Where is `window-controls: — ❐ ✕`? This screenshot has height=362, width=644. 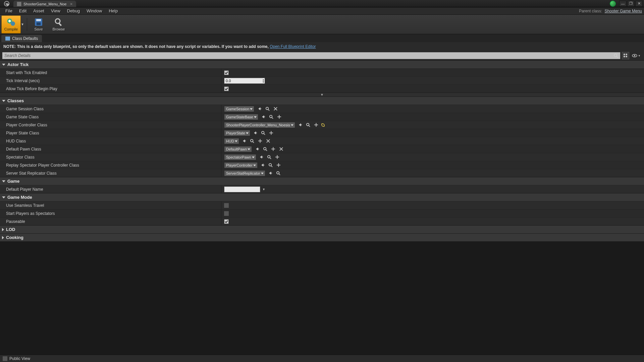
window-controls: — ❐ ✕ is located at coordinates (627, 3).